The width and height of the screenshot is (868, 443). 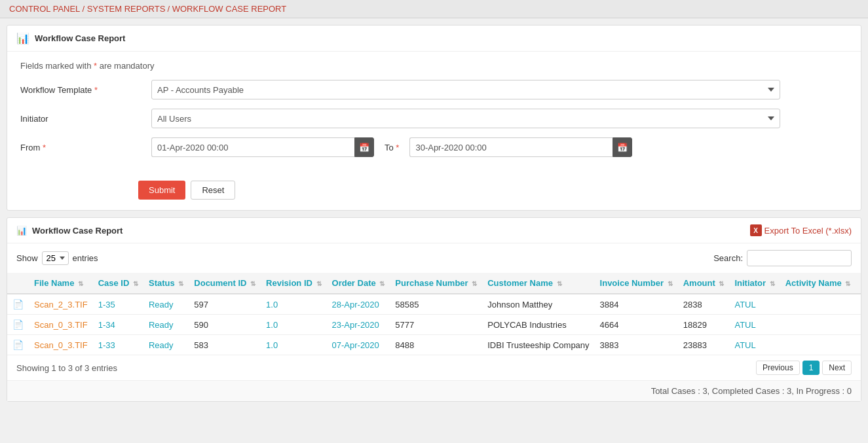 What do you see at coordinates (751, 391) in the screenshot?
I see `totals-text: Total Cases : 3, Completed Cases : 3, In…` at bounding box center [751, 391].